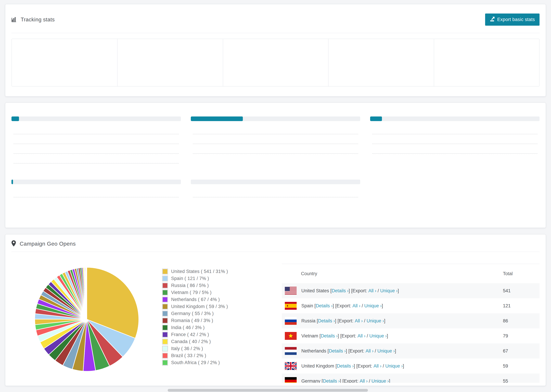  I want to click on rate-block-clicks-rate, so click(96, 139).